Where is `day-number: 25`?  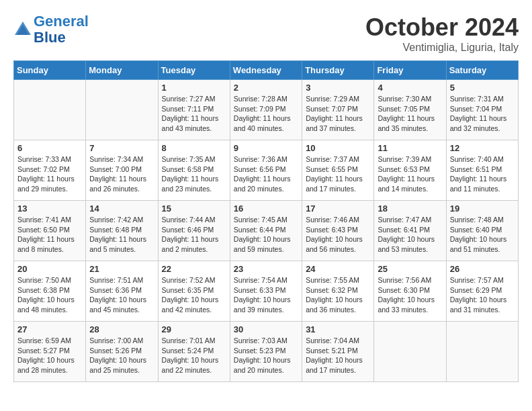 day-number: 25 is located at coordinates (410, 269).